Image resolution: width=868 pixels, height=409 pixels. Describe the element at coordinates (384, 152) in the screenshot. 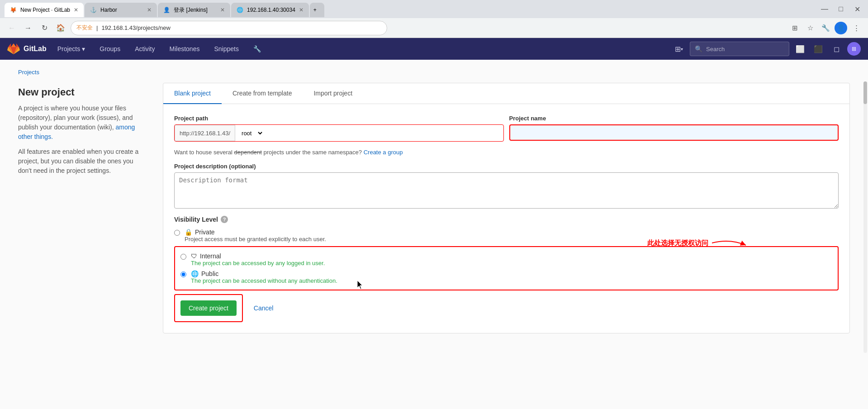

I see `create-group-link: Create a group` at that location.